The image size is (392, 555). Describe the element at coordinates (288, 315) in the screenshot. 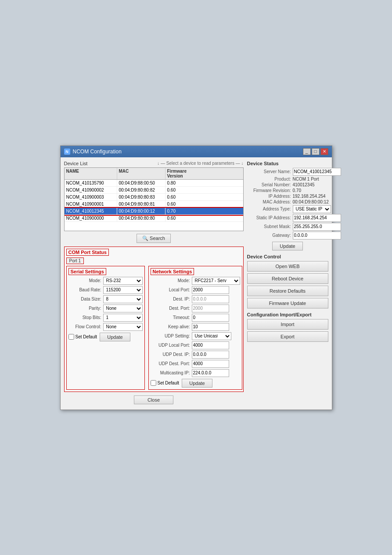

I see `config-import-export-title: Configuration Import/Export` at that location.